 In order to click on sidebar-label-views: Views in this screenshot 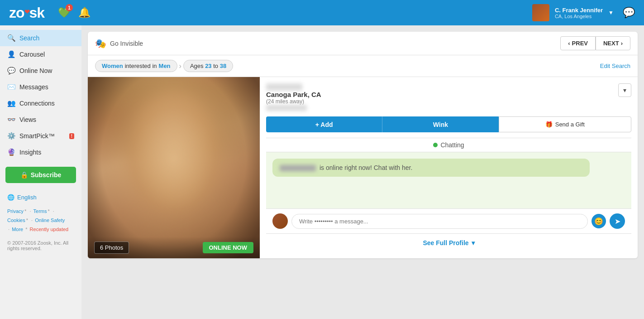, I will do `click(28, 120)`.